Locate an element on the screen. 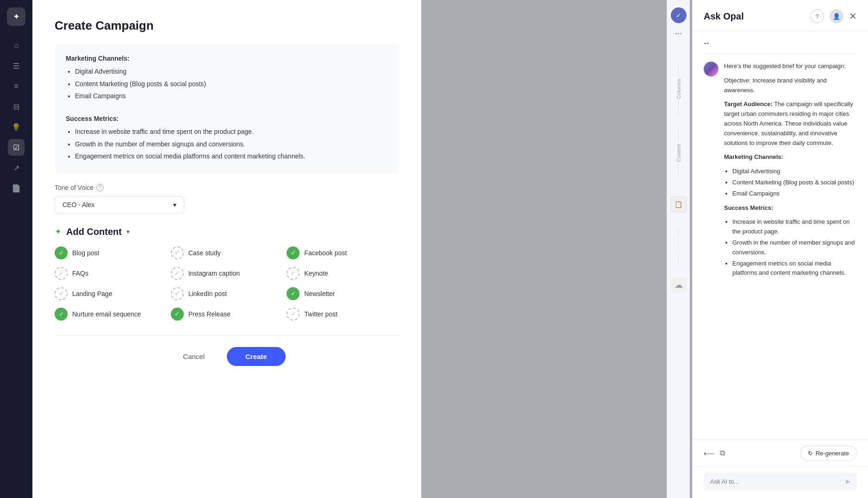  content-item-keynote: ✓ Keynote is located at coordinates (343, 273).